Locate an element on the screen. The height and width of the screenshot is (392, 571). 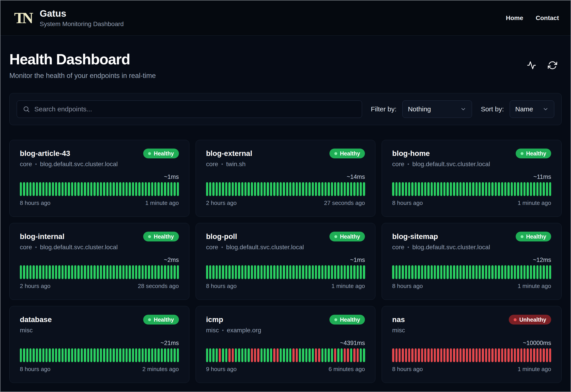
brand-tagline: System Monitoring Dashboard is located at coordinates (82, 24).